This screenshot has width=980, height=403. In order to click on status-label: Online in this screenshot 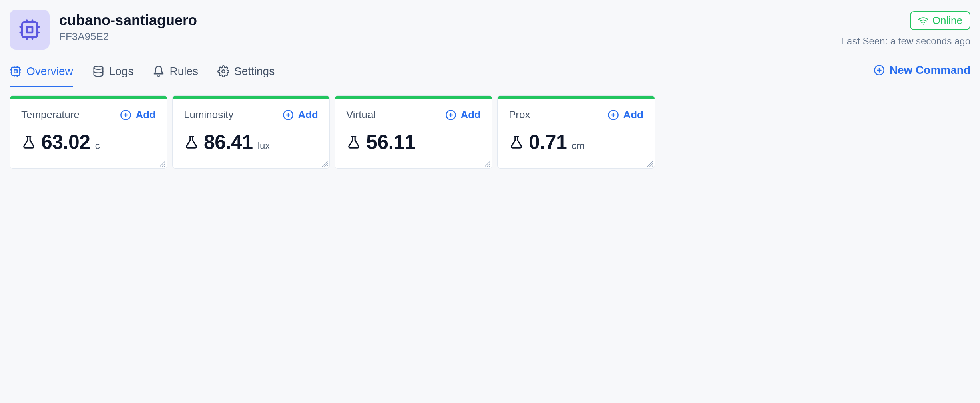, I will do `click(947, 21)`.